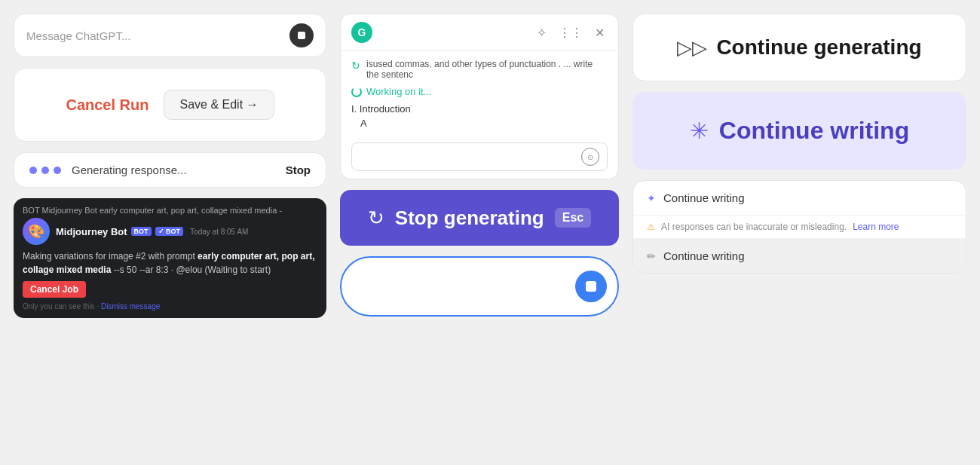  What do you see at coordinates (130, 306) in the screenshot?
I see `dismiss-link: Dismiss message` at bounding box center [130, 306].